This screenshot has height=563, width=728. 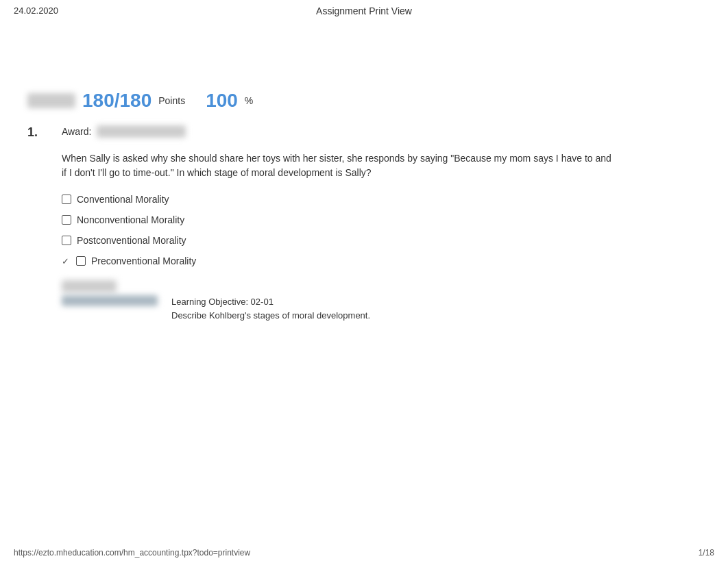 What do you see at coordinates (110, 301) in the screenshot?
I see `section-label-blurred` at bounding box center [110, 301].